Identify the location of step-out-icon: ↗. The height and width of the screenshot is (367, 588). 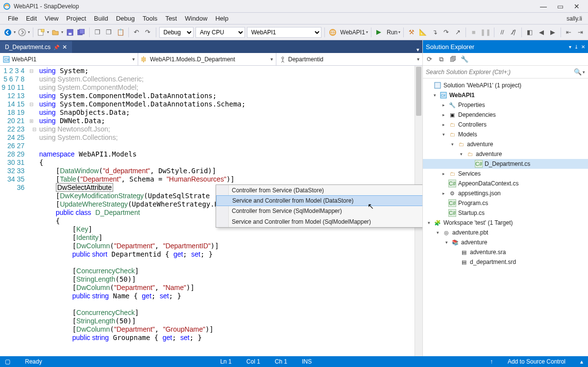
(458, 32).